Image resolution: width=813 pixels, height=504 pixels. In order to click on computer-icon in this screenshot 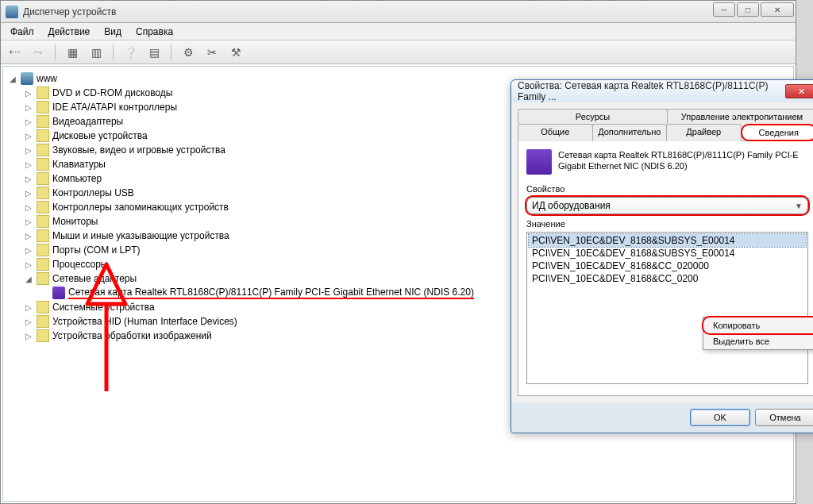, I will do `click(27, 79)`.